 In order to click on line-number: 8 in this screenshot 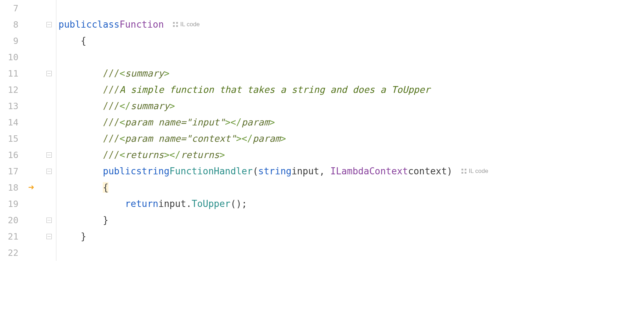, I will do `click(10, 25)`.